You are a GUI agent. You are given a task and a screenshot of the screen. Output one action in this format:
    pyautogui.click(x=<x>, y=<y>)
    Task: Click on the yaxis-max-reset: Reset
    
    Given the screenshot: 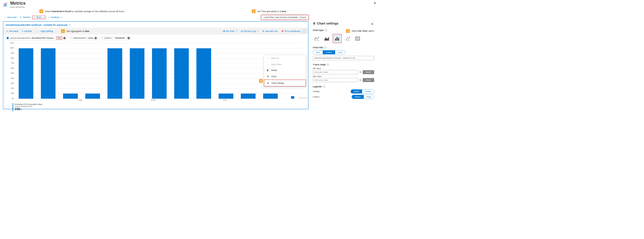 What is the action you would take?
    pyautogui.click(x=368, y=80)
    